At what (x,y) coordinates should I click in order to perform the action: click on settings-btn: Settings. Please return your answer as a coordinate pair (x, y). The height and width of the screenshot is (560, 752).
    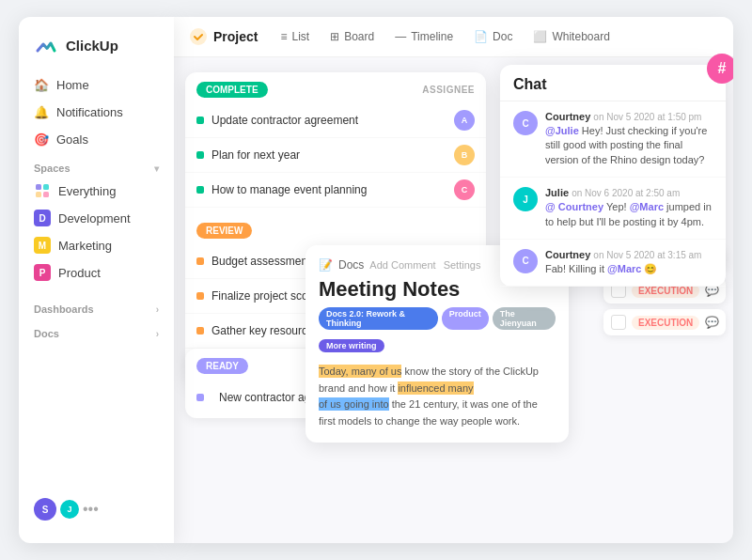
    Looking at the image, I should click on (462, 265).